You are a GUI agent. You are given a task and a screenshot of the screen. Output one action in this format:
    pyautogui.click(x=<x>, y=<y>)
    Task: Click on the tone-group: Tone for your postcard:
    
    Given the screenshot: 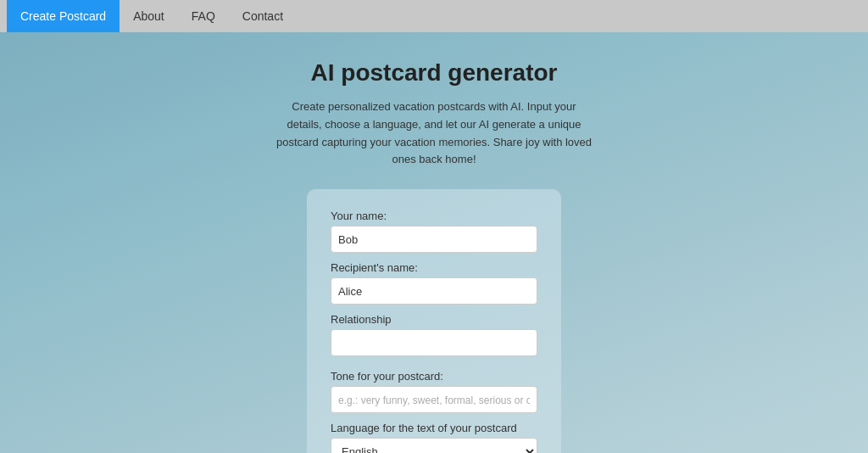 What is the action you would take?
    pyautogui.click(x=434, y=392)
    